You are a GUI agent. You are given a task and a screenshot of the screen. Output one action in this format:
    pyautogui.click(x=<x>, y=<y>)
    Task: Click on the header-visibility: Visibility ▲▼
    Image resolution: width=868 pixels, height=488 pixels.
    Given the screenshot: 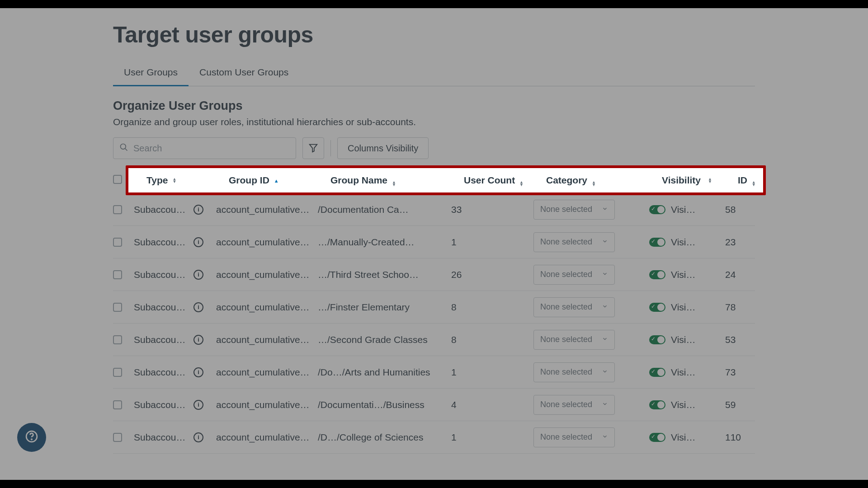 What is the action you would take?
    pyautogui.click(x=700, y=180)
    